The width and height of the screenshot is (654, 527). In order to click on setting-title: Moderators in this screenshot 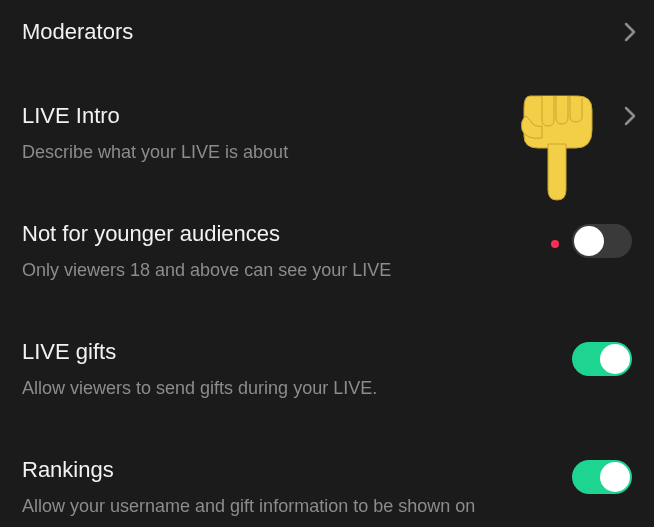, I will do `click(327, 32)`.